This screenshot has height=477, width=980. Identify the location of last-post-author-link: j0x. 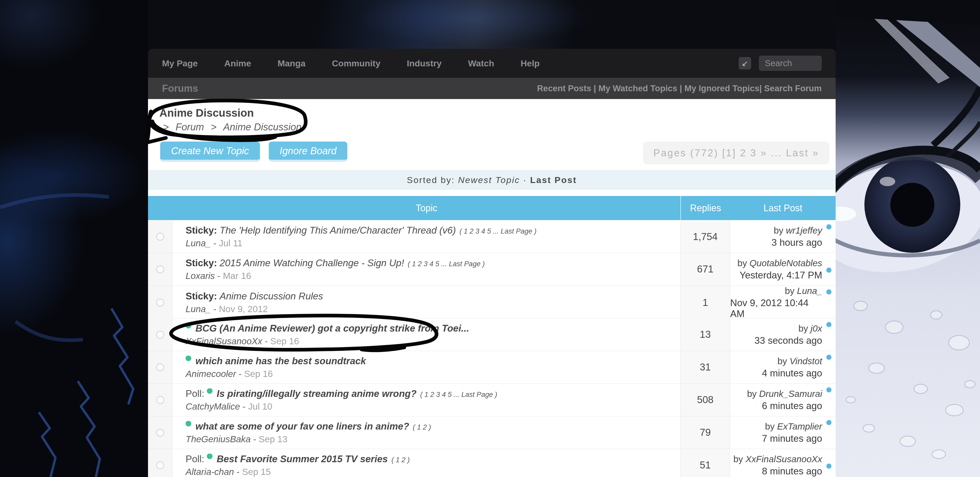
(816, 328).